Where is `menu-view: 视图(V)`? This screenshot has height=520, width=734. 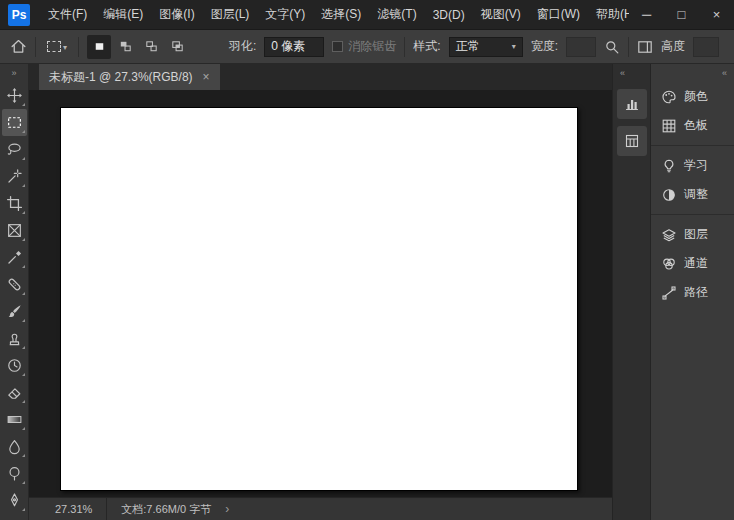
menu-view: 视图(V) is located at coordinates (501, 14).